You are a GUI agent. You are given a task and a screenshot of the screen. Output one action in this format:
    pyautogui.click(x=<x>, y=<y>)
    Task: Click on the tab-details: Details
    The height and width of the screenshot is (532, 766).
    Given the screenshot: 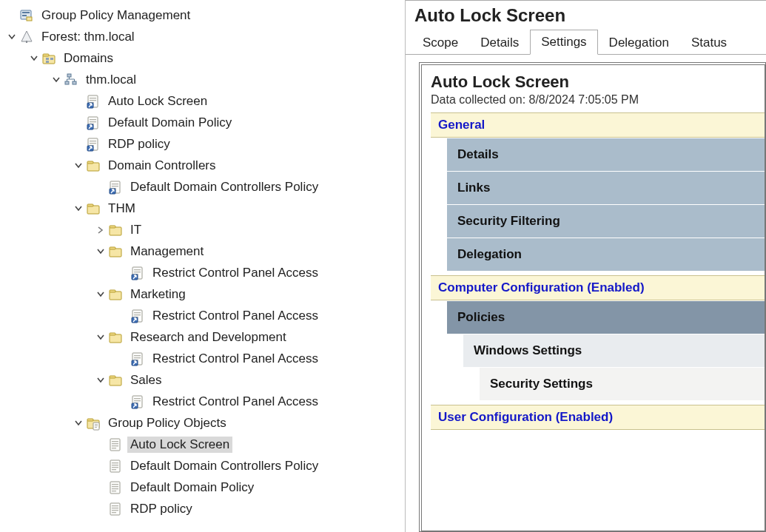 What is the action you would take?
    pyautogui.click(x=500, y=43)
    